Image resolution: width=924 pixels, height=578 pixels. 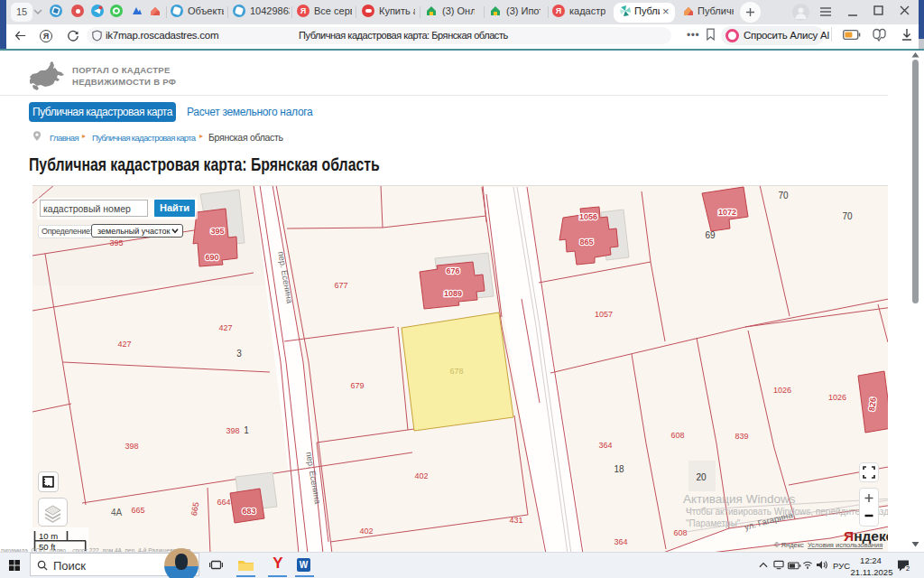 I want to click on svg-text: 1, so click(x=246, y=430).